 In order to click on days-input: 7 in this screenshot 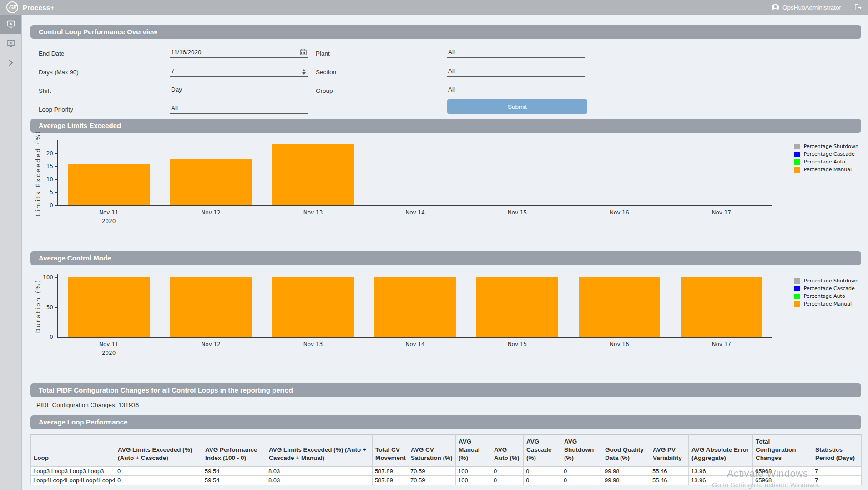, I will do `click(239, 72)`.